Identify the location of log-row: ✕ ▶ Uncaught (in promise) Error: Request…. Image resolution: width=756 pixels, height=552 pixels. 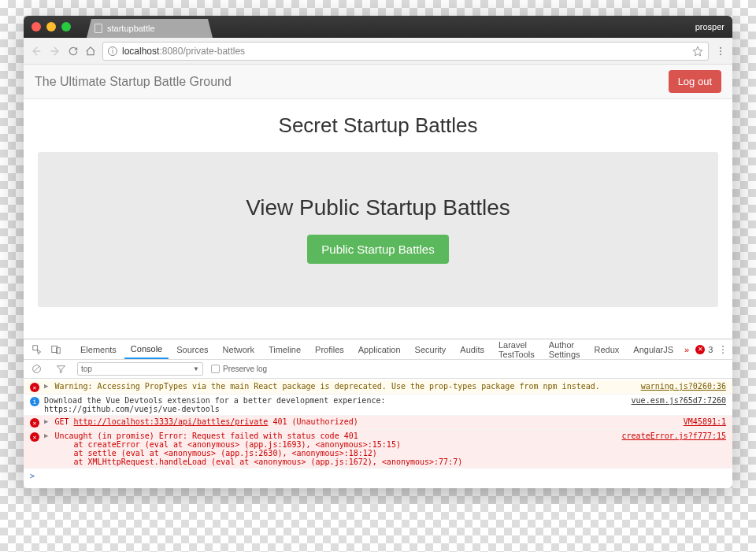
(378, 449).